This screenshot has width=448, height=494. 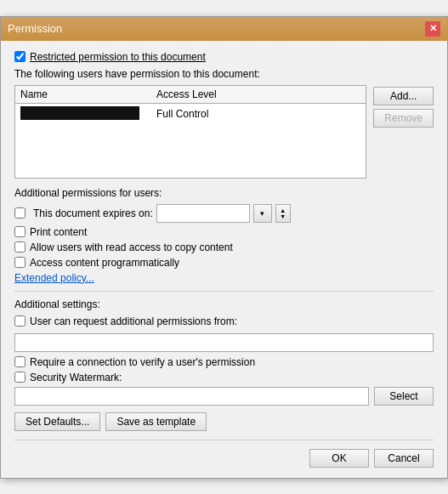 What do you see at coordinates (131, 247) in the screenshot?
I see `copy-label: Allow users with read access to copy con…` at bounding box center [131, 247].